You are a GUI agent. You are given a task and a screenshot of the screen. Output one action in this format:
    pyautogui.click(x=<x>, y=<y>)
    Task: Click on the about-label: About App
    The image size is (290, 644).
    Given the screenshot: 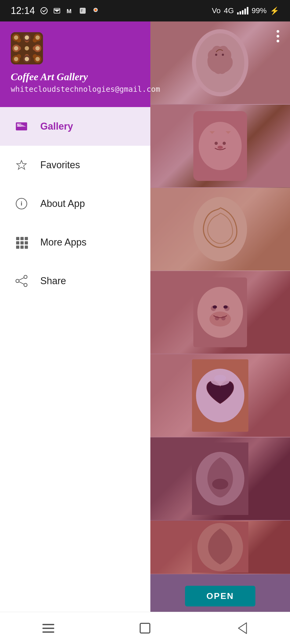 What is the action you would take?
    pyautogui.click(x=63, y=204)
    